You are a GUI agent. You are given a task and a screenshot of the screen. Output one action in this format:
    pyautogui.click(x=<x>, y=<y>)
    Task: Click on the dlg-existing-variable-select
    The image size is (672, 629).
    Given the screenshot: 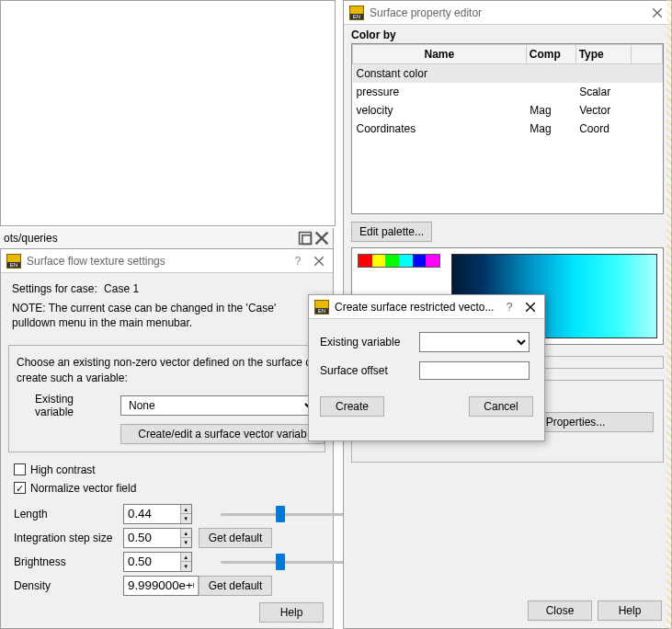 What is the action you would take?
    pyautogui.click(x=474, y=342)
    